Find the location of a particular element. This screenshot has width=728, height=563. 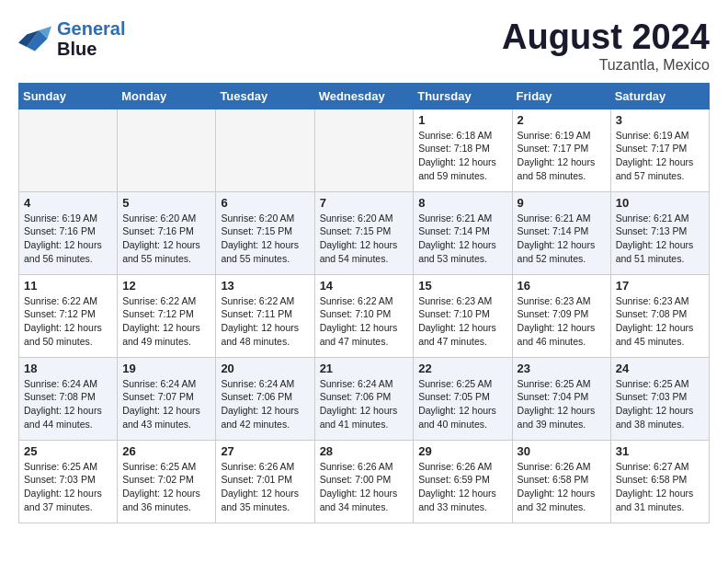

day-number: 13 is located at coordinates (265, 285).